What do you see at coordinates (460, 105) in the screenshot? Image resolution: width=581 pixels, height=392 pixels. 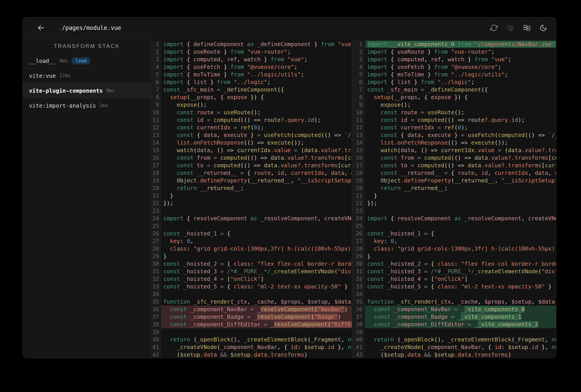 I see `code-line-text: expose();` at bounding box center [460, 105].